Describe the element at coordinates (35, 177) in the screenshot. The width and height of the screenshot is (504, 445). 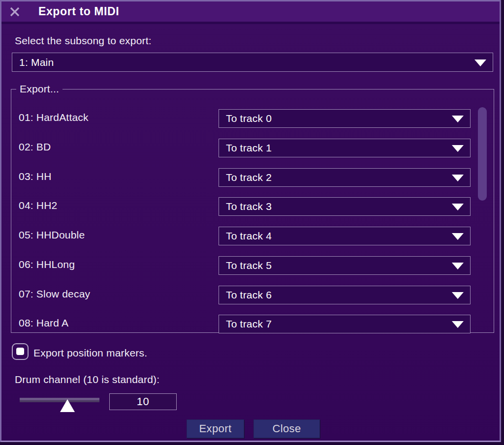
I see `instrument-label: 03: HH` at that location.